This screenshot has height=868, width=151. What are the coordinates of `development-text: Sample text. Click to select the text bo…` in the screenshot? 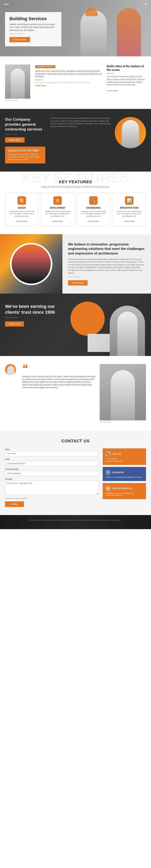 It's located at (57, 214).